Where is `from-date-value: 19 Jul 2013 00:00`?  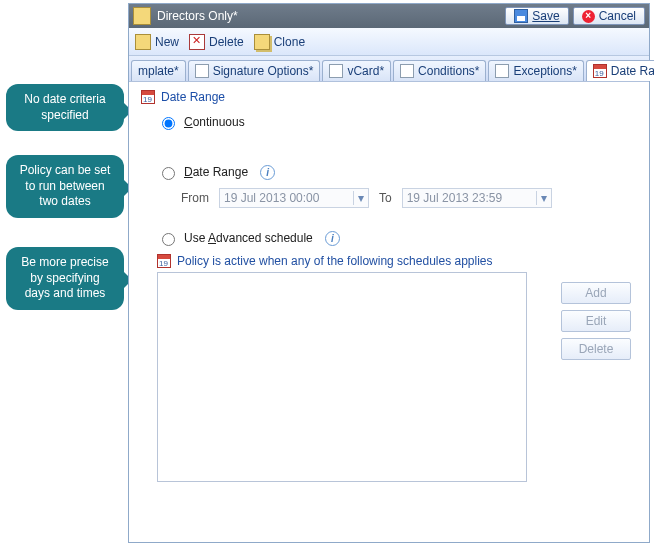 from-date-value: 19 Jul 2013 00:00 is located at coordinates (272, 198).